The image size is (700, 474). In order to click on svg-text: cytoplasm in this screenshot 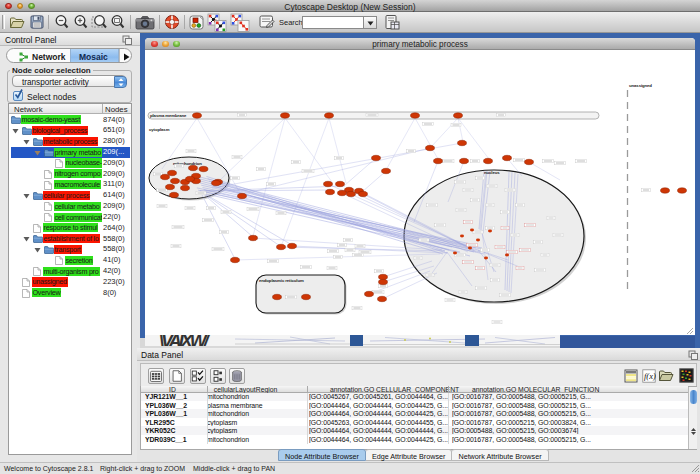, I will do `click(160, 130)`.